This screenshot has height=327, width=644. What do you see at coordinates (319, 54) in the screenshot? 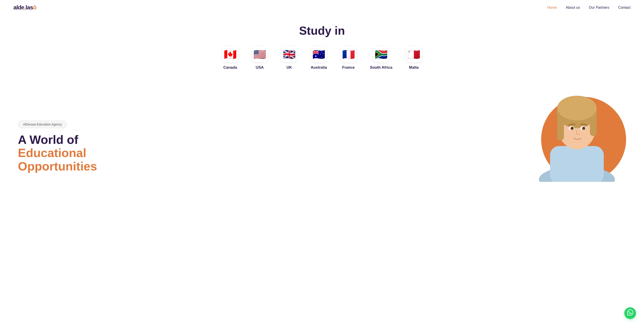
I see `flag-australia: 🇦🇺` at bounding box center [319, 54].